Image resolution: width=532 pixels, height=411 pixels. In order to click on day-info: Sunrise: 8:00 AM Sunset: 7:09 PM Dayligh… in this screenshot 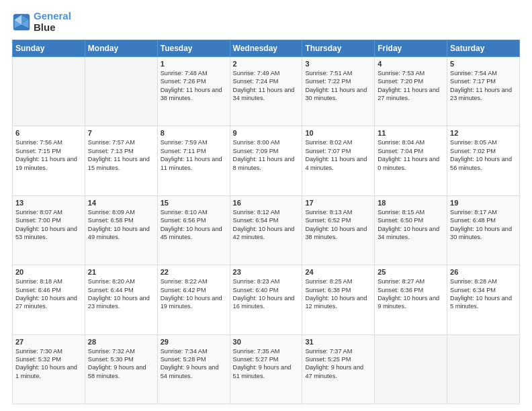, I will do `click(266, 155)`.